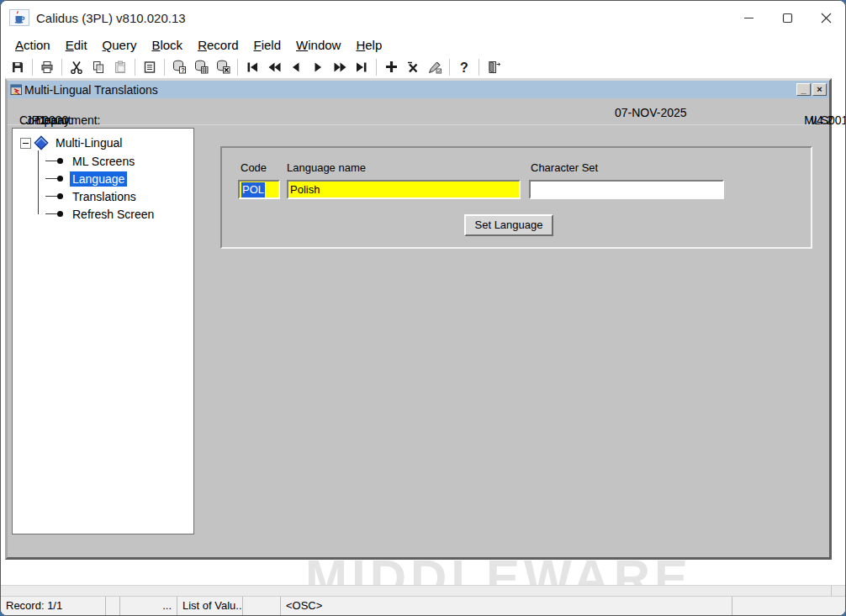  I want to click on edit-icon, so click(150, 67).